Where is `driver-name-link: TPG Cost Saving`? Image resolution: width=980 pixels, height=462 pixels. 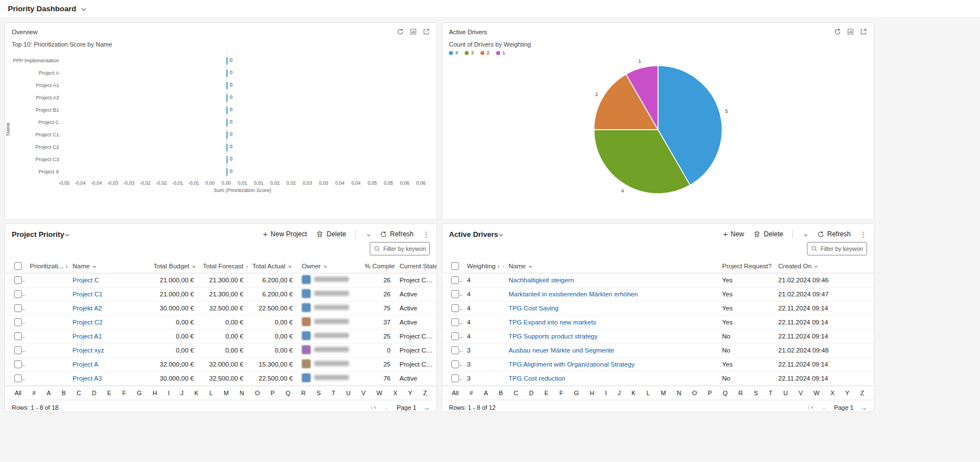
driver-name-link: TPG Cost Saving is located at coordinates (534, 308).